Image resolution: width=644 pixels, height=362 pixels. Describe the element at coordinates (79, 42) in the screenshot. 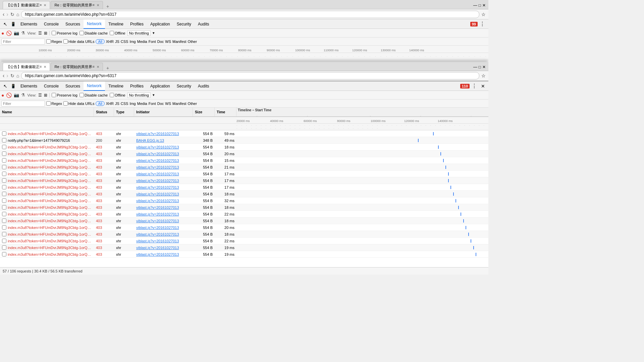

I see `hide-data-urls-label-1: Hide data URLs` at that location.